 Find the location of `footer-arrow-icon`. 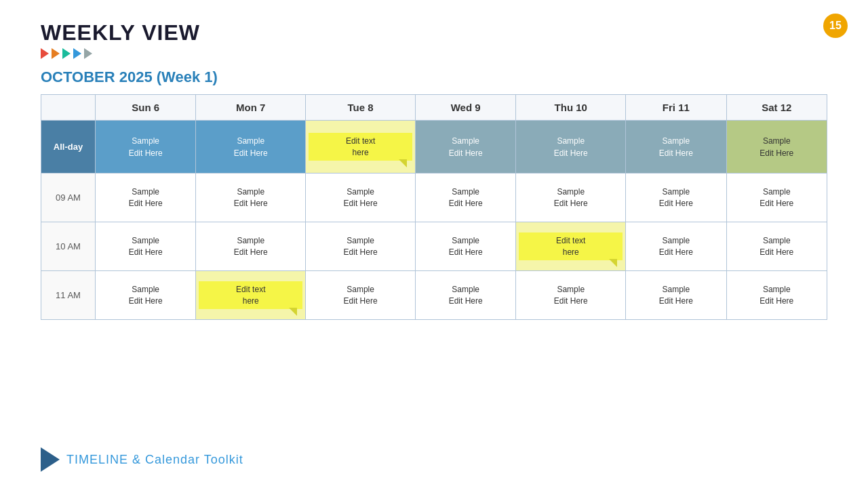

footer-arrow-icon is located at coordinates (50, 460).